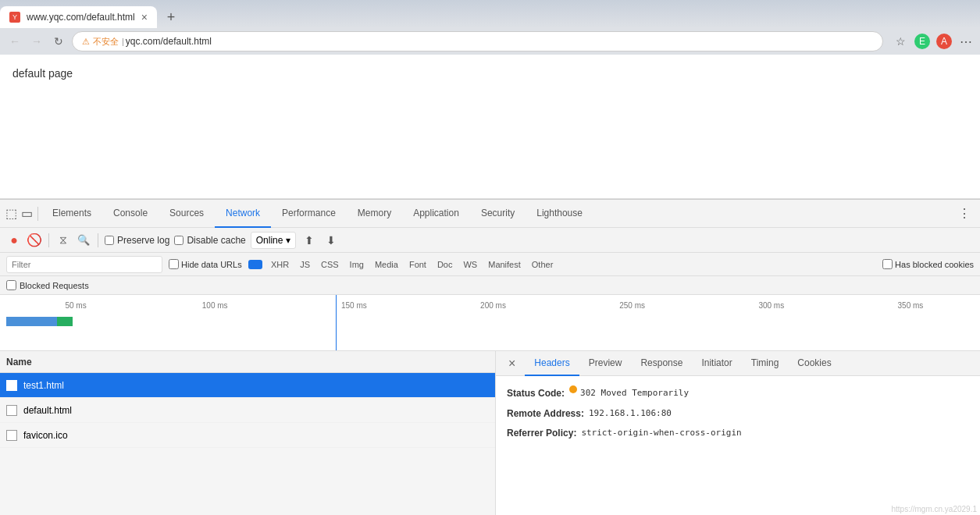 The width and height of the screenshot is (980, 515). I want to click on tab-bar: Y www.yqc.com/default.html × +, so click(490, 14).